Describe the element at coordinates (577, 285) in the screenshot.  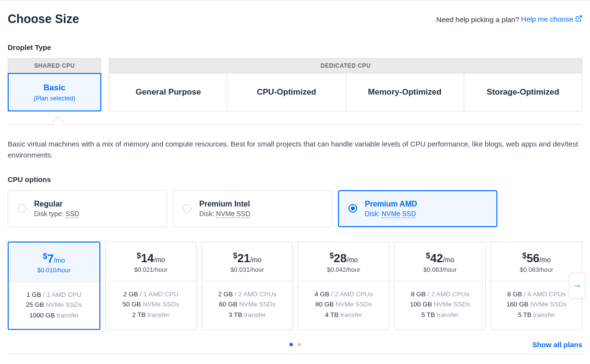
I see `arrow-right-icon: →` at that location.